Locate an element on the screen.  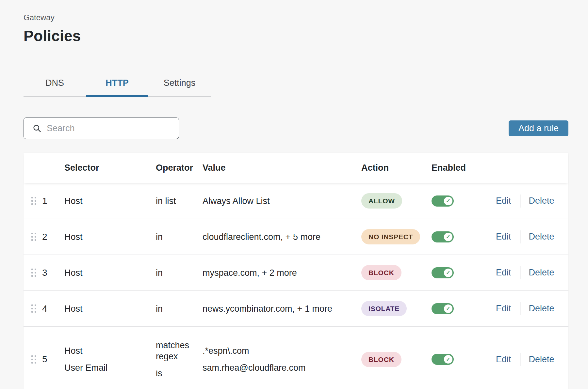
table-row: 1 Host in list Always Allow List ALLOW ✓… is located at coordinates (296, 201).